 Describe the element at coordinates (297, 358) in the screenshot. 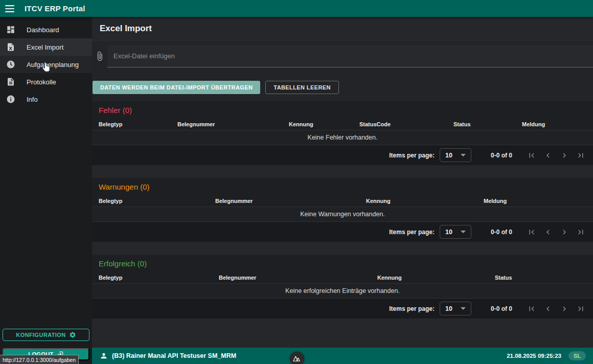

I see `floating-logo-button` at that location.